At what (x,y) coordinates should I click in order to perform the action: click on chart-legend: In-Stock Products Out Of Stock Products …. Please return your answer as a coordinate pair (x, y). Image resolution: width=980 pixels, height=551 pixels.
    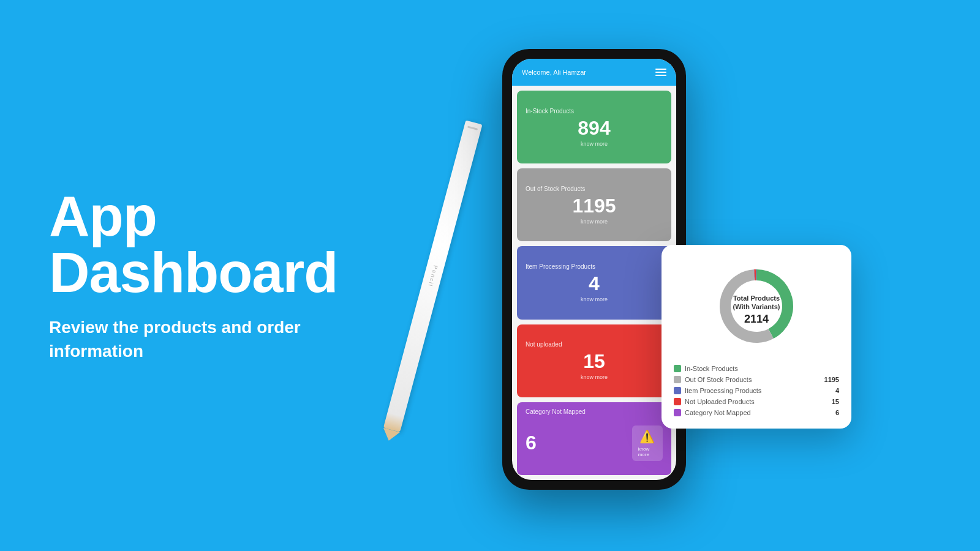
    Looking at the image, I should click on (756, 391).